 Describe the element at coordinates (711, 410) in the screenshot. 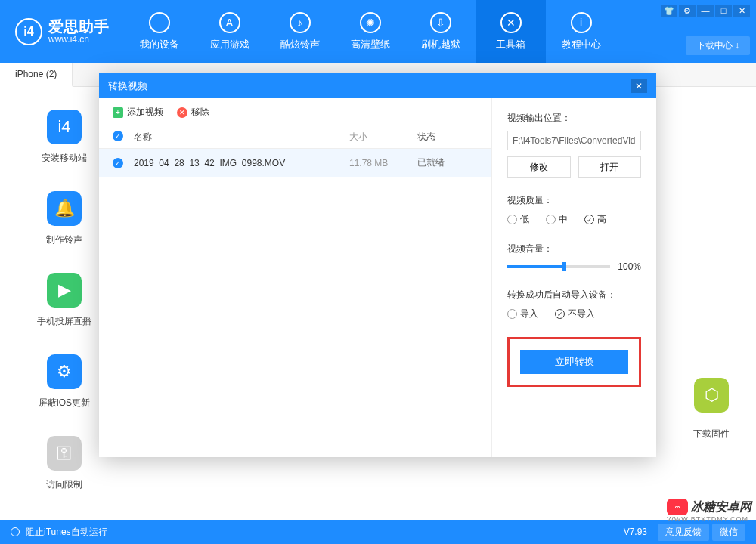

I see `tool-download-firmware: ⬡ 下载固件` at that location.